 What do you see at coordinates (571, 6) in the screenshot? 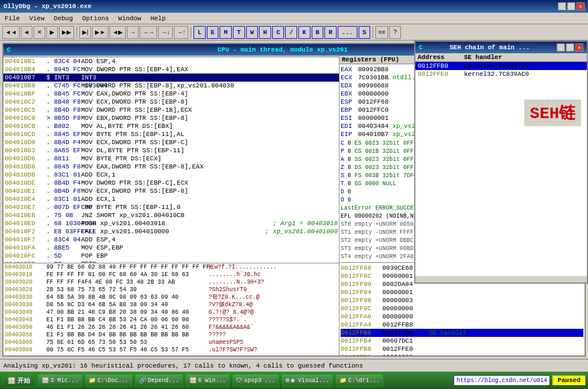
I see `maximize-button: □` at bounding box center [571, 6].